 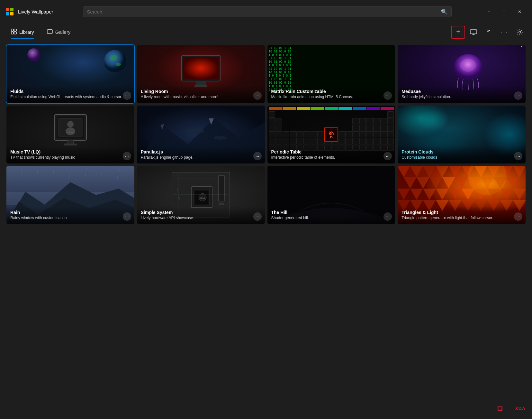 What do you see at coordinates (71, 133) in the screenshot?
I see `svg-text: Cradlee` at bounding box center [71, 133].